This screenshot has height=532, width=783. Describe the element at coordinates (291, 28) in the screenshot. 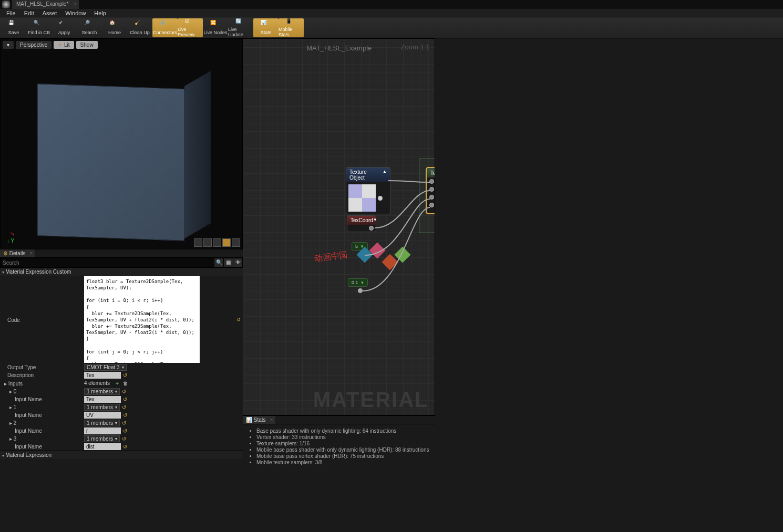

I see `toolbar-mobile-stats: 📱Mobile Stats` at that location.